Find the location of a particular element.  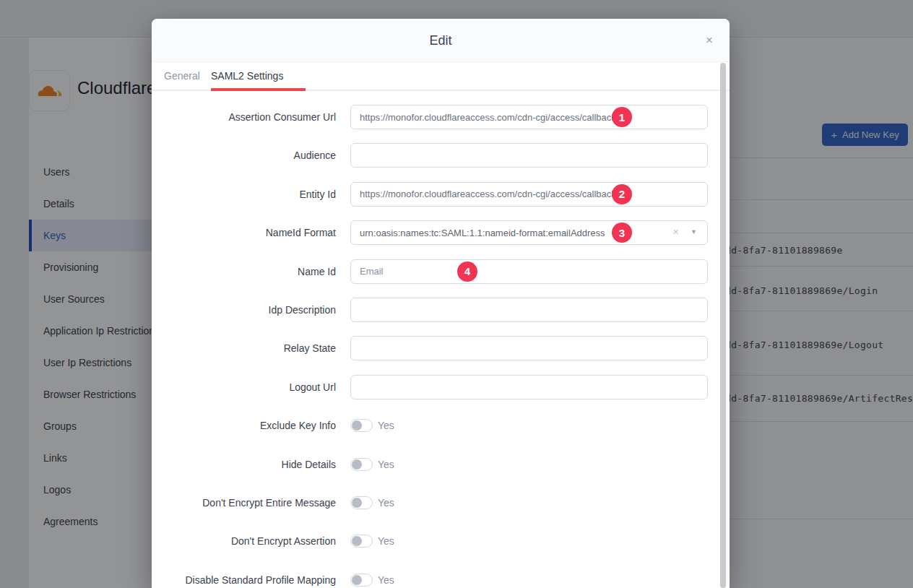

annotation-badge-2: 2 is located at coordinates (622, 194).